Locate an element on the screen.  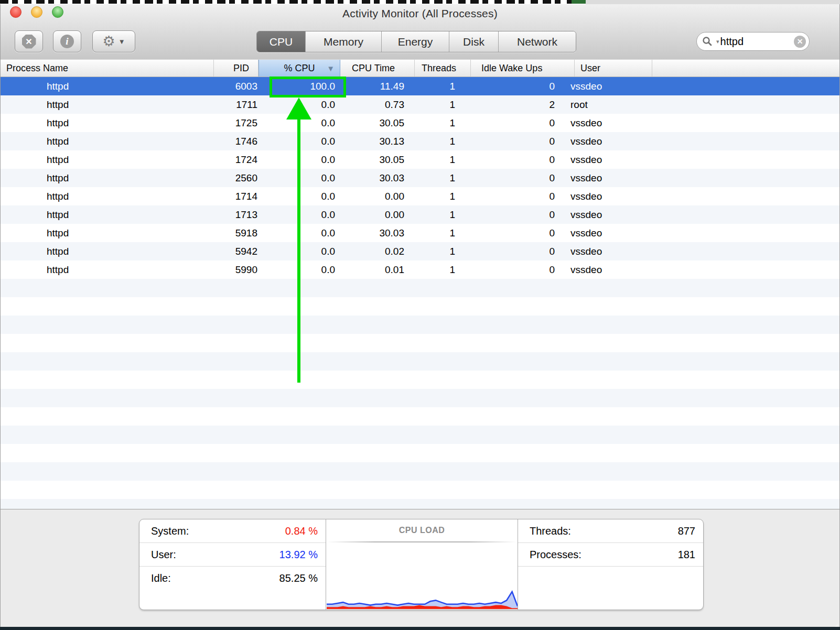
gear-icon: ⚙ is located at coordinates (109, 42).